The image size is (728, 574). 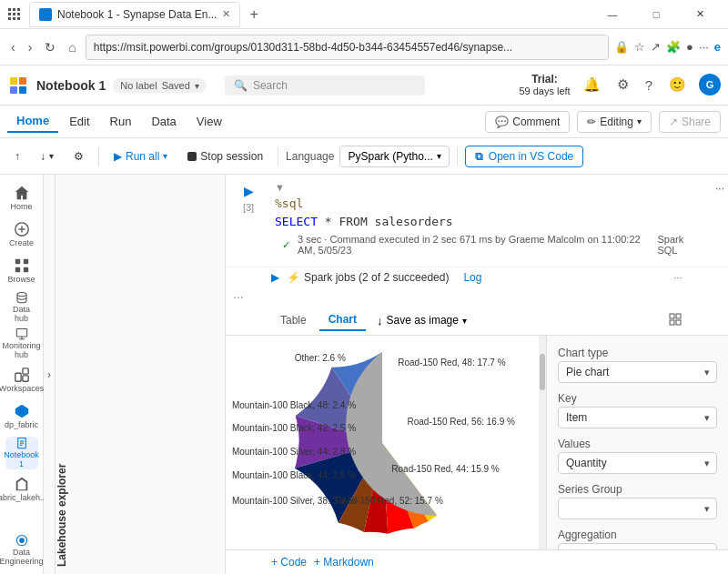 What do you see at coordinates (49, 375) in the screenshot?
I see `sidebar-expand-btn: ›` at bounding box center [49, 375].